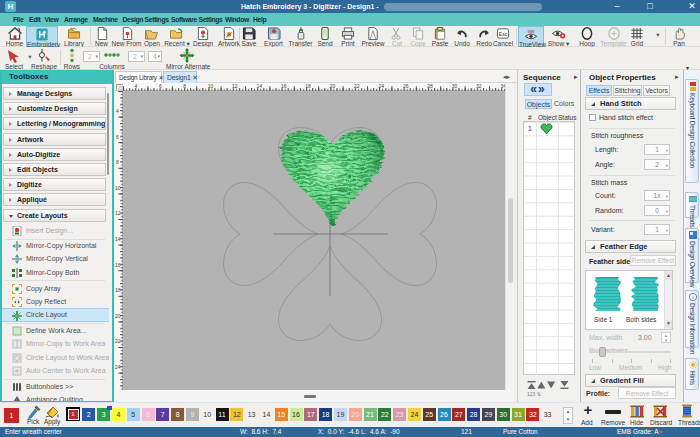 The height and width of the screenshot is (437, 700). Describe the element at coordinates (455, 86) in the screenshot. I see `svg-text: 30` at that location.